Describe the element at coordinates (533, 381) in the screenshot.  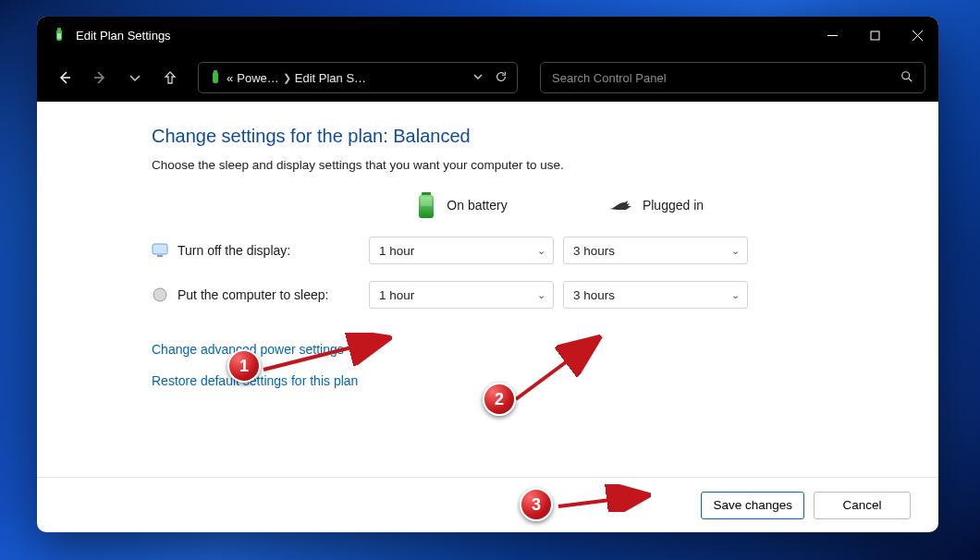
I see `restore-default-settings-link: Restore default settings for this plan` at that location.